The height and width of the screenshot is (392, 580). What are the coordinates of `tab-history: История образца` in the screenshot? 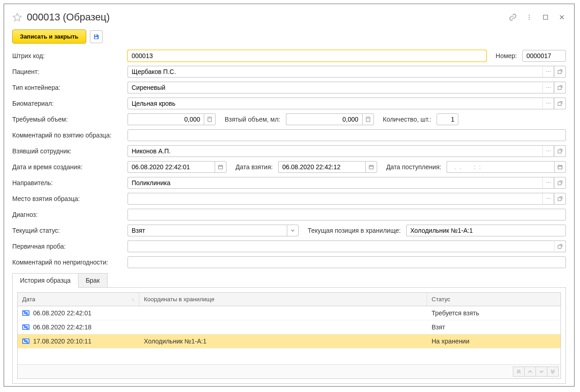 It's located at (45, 280).